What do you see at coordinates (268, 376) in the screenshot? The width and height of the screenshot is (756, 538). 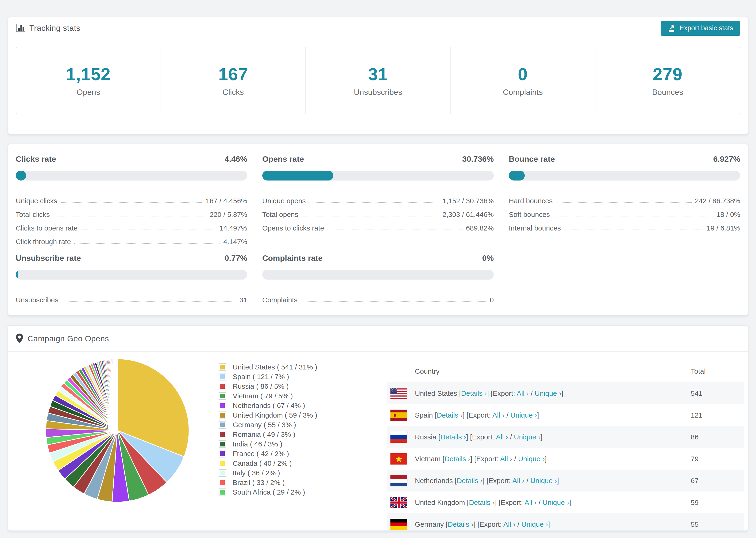 I see `legend-item-spain: Spain ( 121 / 7% )` at bounding box center [268, 376].